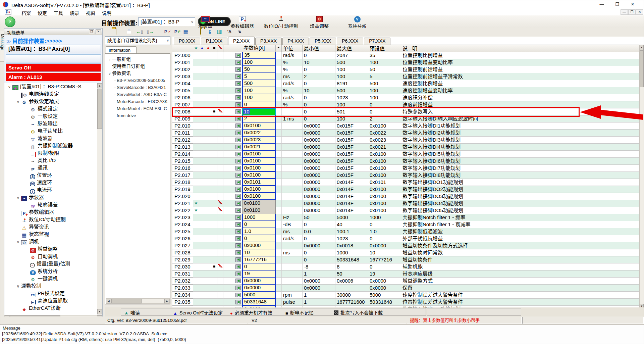 The image size is (644, 344). What do you see at coordinates (259, 274) in the screenshot?
I see `param-value-cell: 19` at bounding box center [259, 274].